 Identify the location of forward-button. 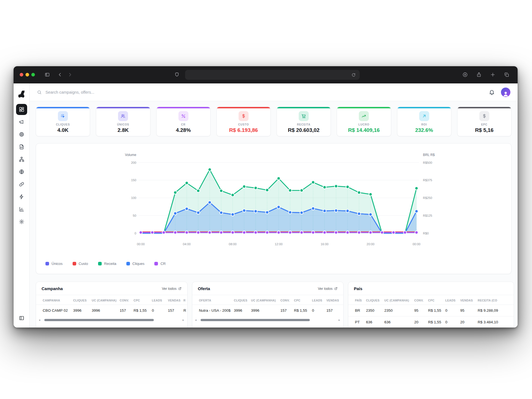
(70, 75).